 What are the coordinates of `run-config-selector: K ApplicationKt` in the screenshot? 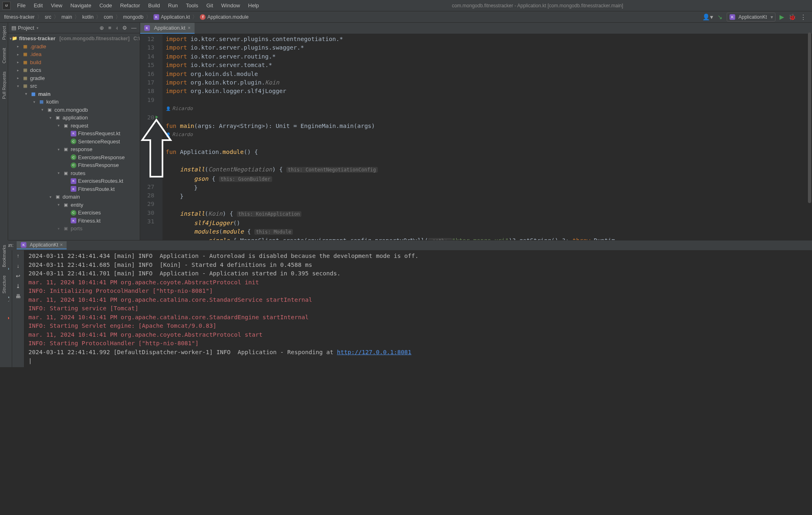 It's located at (751, 17).